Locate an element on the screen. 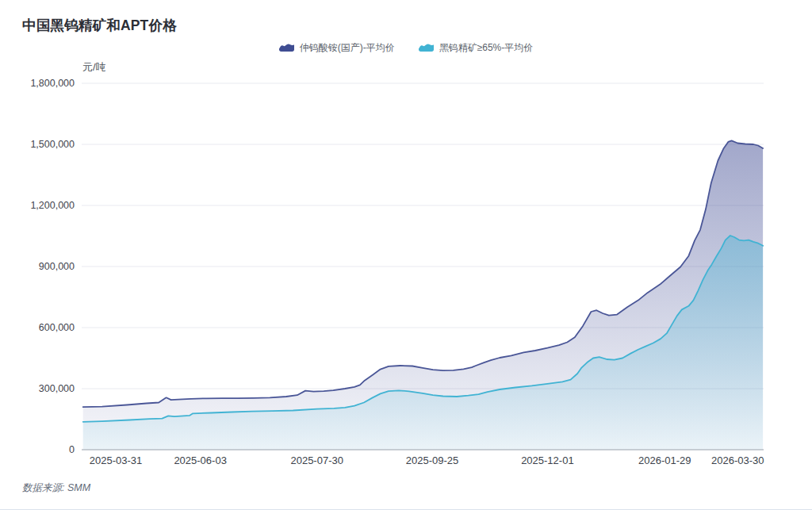 Image resolution: width=812 pixels, height=510 pixels. x-tick-label: 2025-03-31 is located at coordinates (116, 461).